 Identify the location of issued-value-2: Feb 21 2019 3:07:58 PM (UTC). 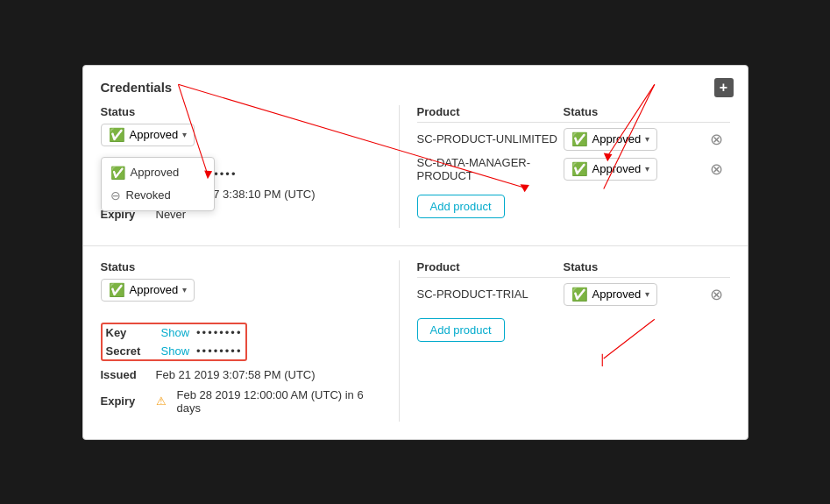
(236, 375).